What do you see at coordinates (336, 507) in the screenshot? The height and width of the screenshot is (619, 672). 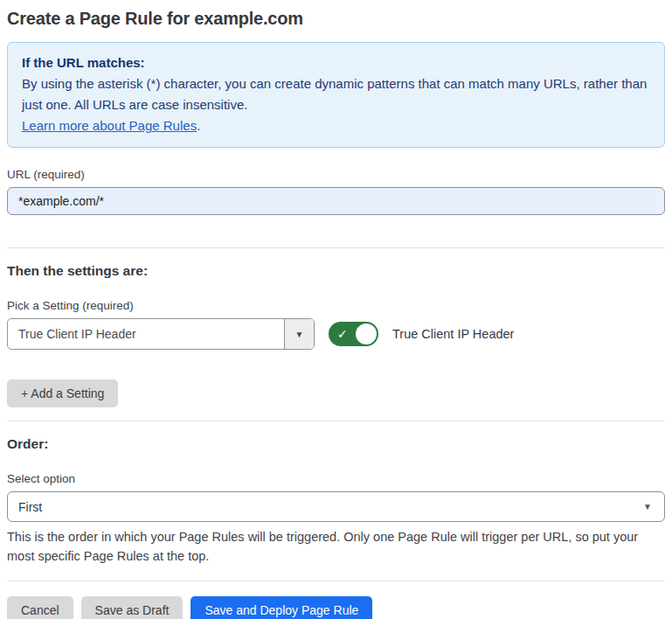 I see `order-select: First ▼` at bounding box center [336, 507].